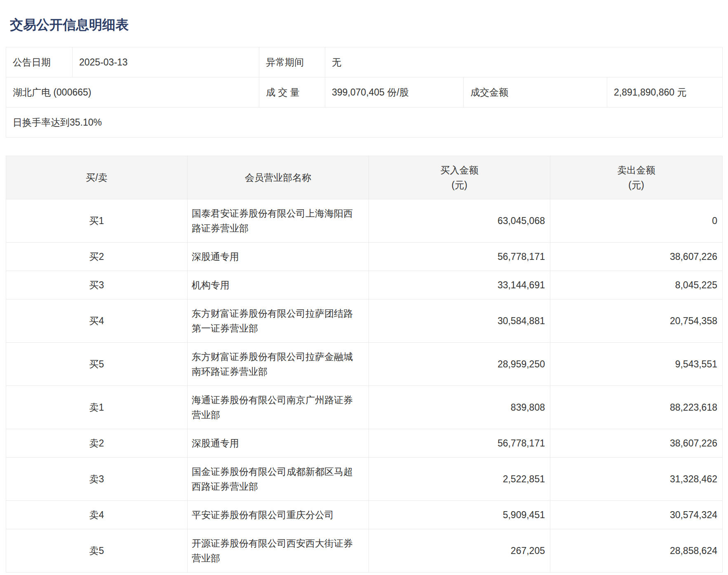  I want to click on branch-cell: 开源证券股份有限公司西安西大街证券营业部, so click(278, 551).